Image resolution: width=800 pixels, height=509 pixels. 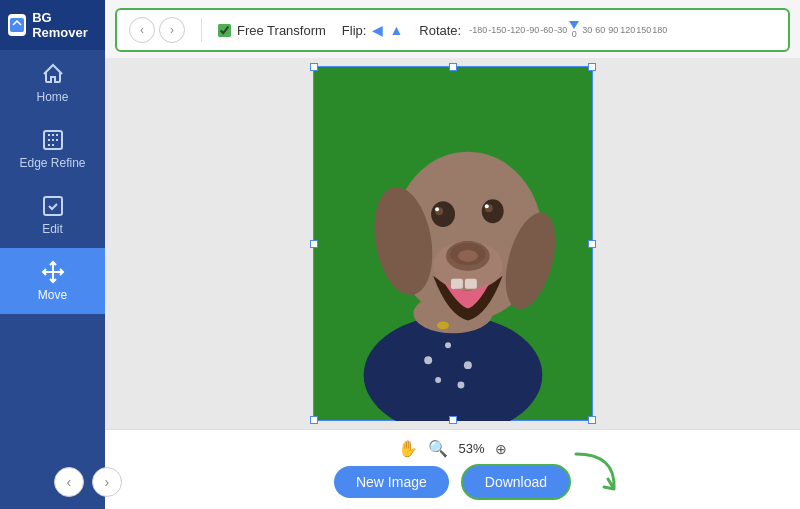 I want to click on sidebar-item-edit: Edit, so click(x=52, y=215).